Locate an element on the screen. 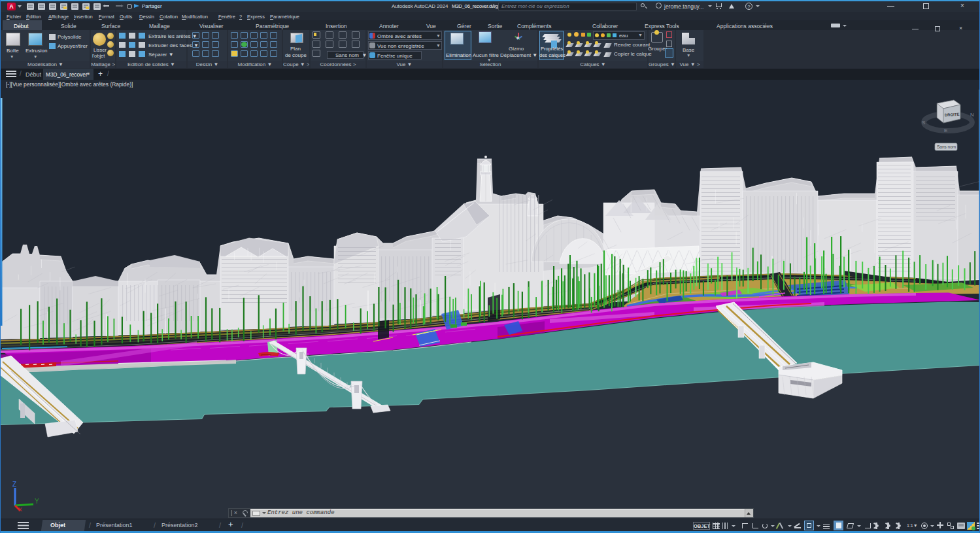 The image size is (980, 533). svg-text: Y is located at coordinates (37, 501).